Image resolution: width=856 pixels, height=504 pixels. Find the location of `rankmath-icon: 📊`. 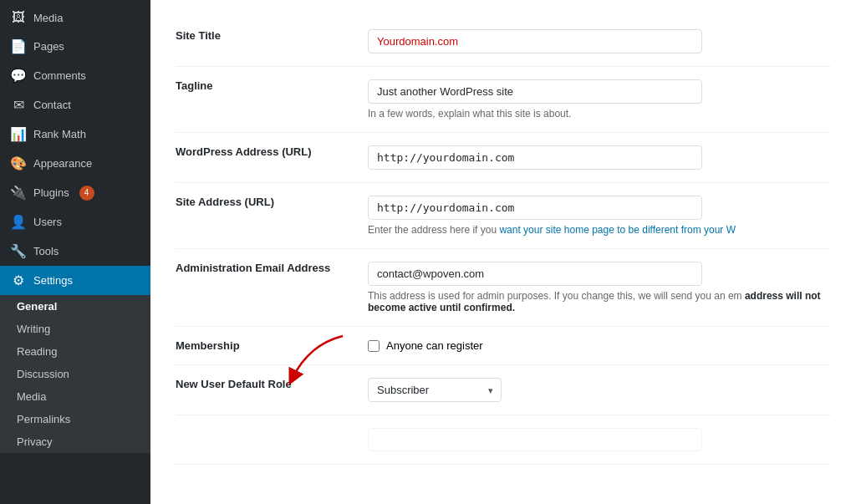

rankmath-icon: 📊 is located at coordinates (18, 134).